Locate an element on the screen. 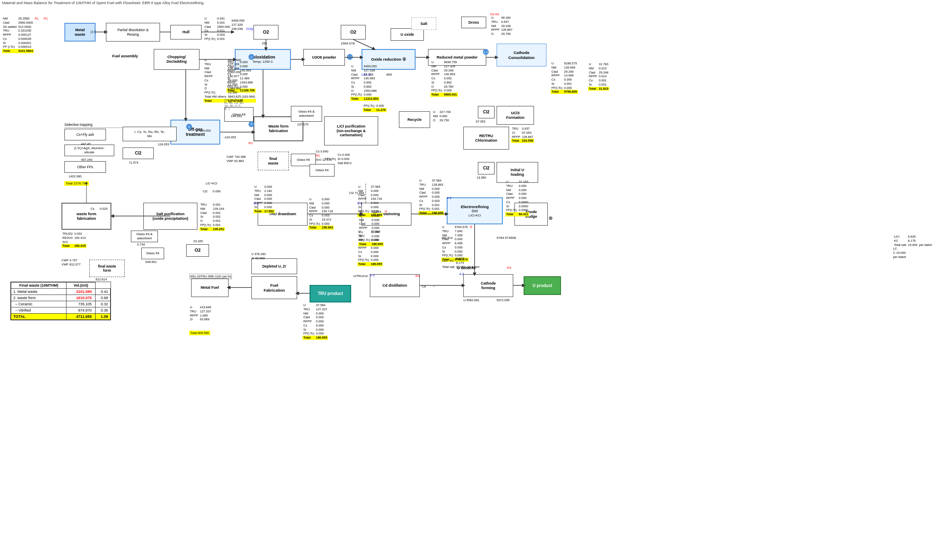 This screenshot has height=560, width=935. cl2-center-num: 0.090 is located at coordinates (217, 191).